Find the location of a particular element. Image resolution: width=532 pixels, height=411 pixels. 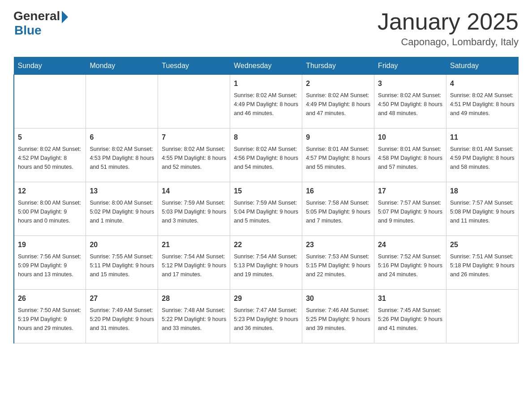

day-info: Sunrise: 7:59 AM Sunset: 5:03 PM Dayligh… is located at coordinates (194, 212).